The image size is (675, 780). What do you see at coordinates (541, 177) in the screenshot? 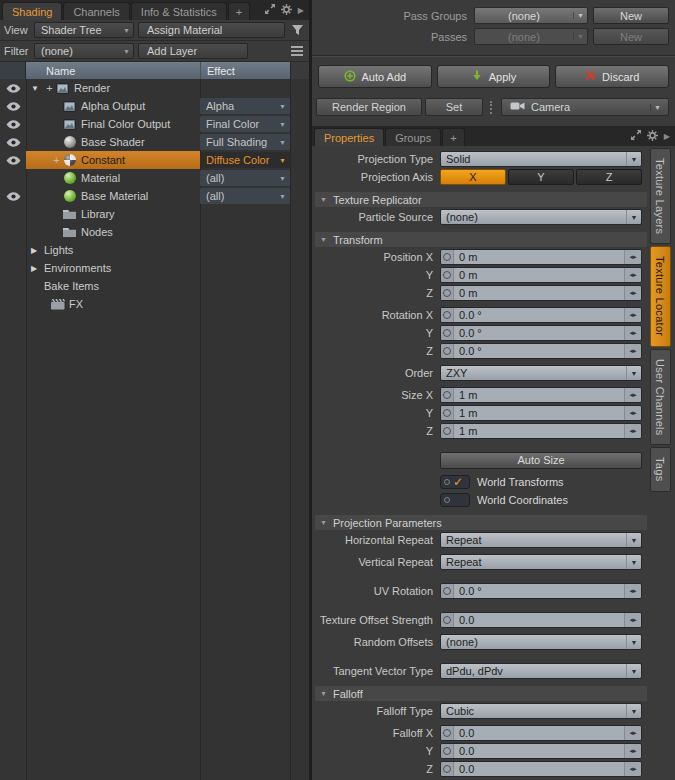
I see `axis-y-button: Y` at bounding box center [541, 177].